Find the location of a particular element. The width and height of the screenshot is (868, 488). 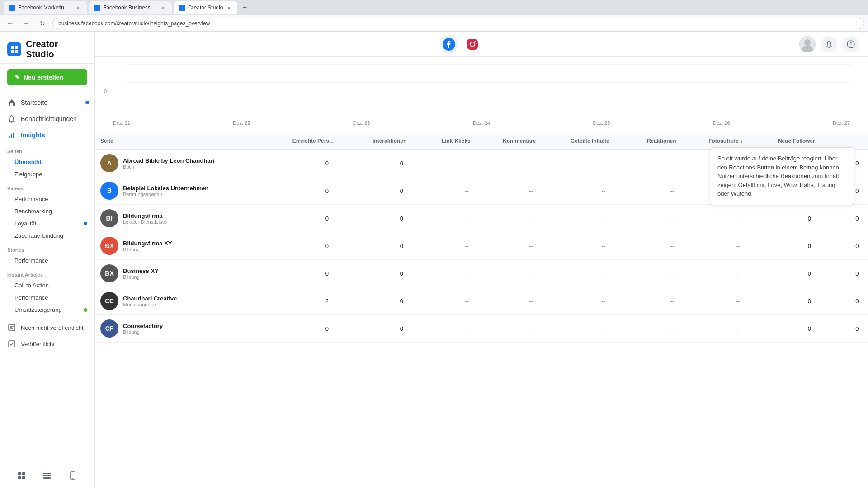

tab-2: Creator Studio × is located at coordinates (205, 8).